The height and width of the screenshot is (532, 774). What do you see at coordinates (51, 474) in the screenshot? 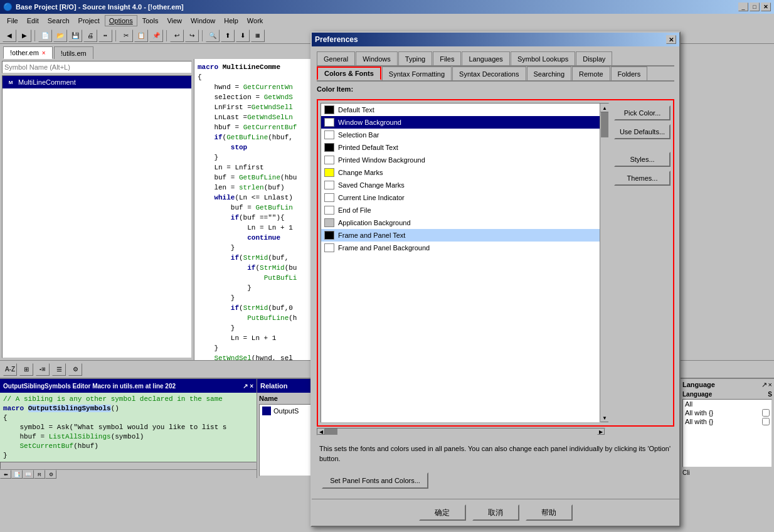
I see `bottom-nav-btn5: ⚙` at bounding box center [51, 474].